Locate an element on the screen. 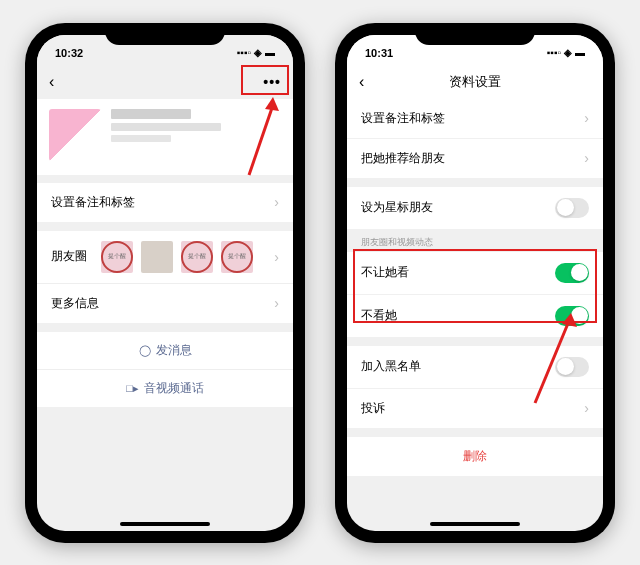 This screenshot has height=565, width=640. section-blacklist: 加入黑名单 投诉 › is located at coordinates (475, 388).